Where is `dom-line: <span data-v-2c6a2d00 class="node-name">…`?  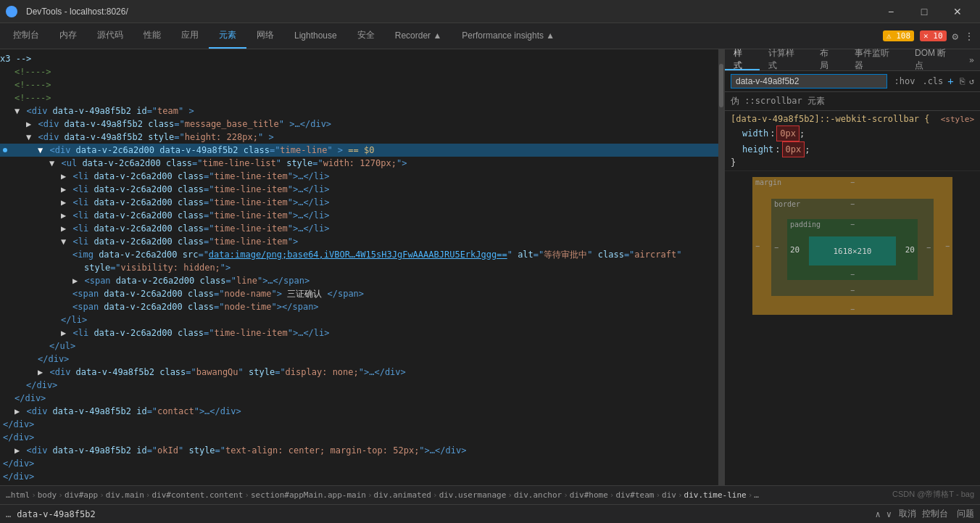 dom-line: <span data-v-2c6a2d00 class="node-name">… is located at coordinates (360, 294).